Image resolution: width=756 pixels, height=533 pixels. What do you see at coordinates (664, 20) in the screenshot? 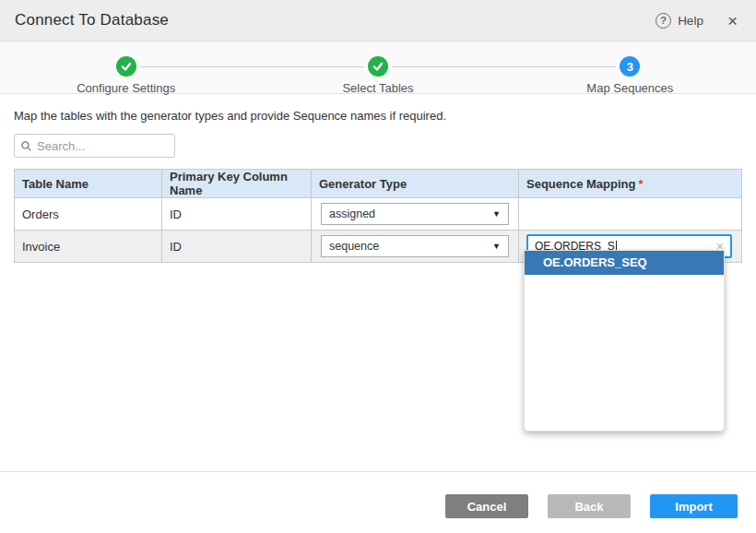
I see `help-icon: ?` at bounding box center [664, 20].